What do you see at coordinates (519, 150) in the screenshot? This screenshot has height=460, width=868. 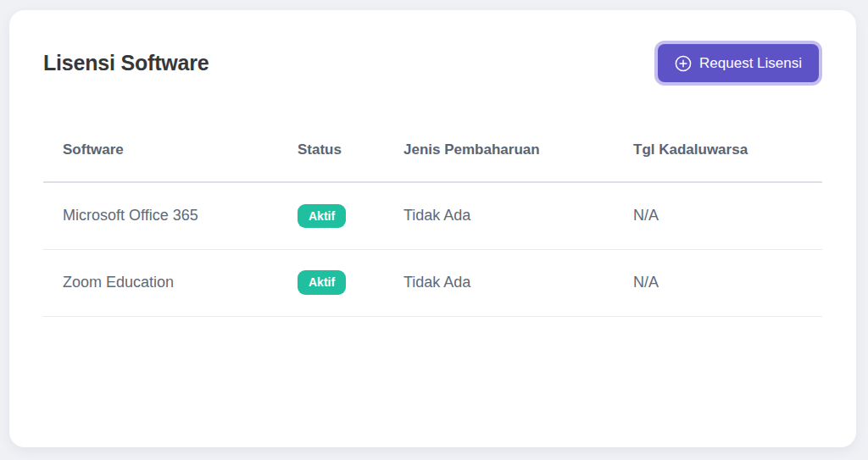 I see `column-header-jenis-pembaharuan: Jenis Pembaharuan` at bounding box center [519, 150].